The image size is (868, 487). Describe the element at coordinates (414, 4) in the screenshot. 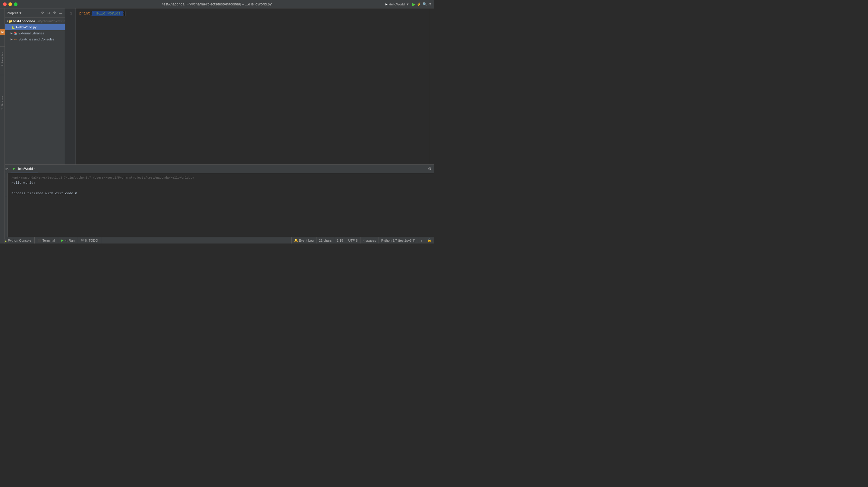

I see `run-button: ▶` at that location.